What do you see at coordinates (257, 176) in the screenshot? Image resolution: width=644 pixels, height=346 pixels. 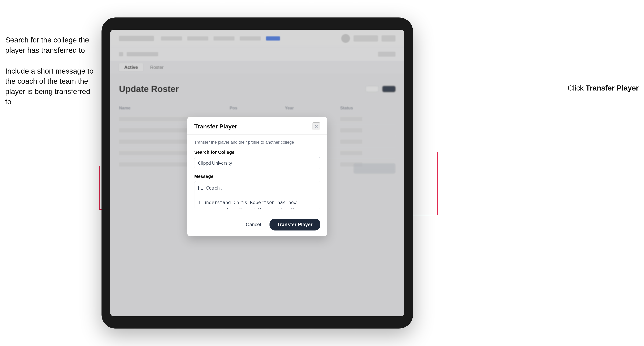 I see `message-label: Message` at bounding box center [257, 176].